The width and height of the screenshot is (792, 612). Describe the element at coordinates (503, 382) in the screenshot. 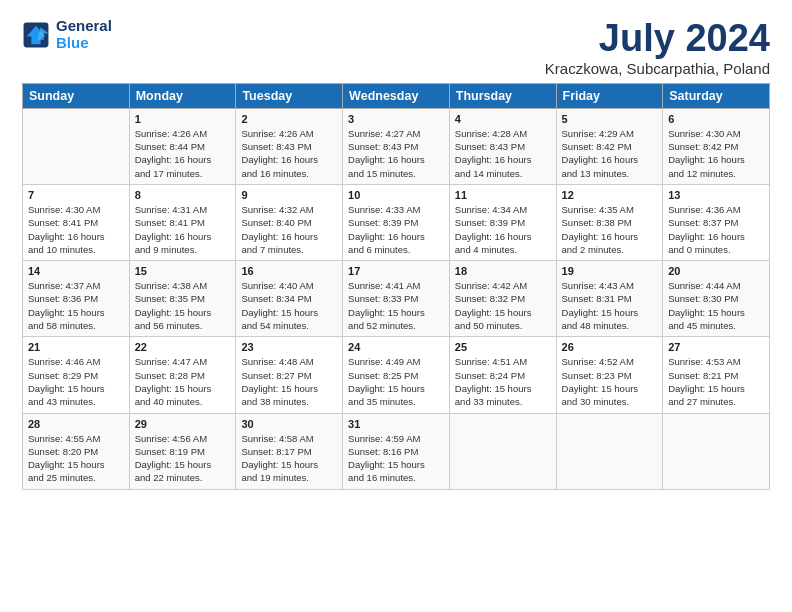

I see `day-info: Sunrise: 4:51 AM Sunset: 8:24 PM Dayligh…` at that location.